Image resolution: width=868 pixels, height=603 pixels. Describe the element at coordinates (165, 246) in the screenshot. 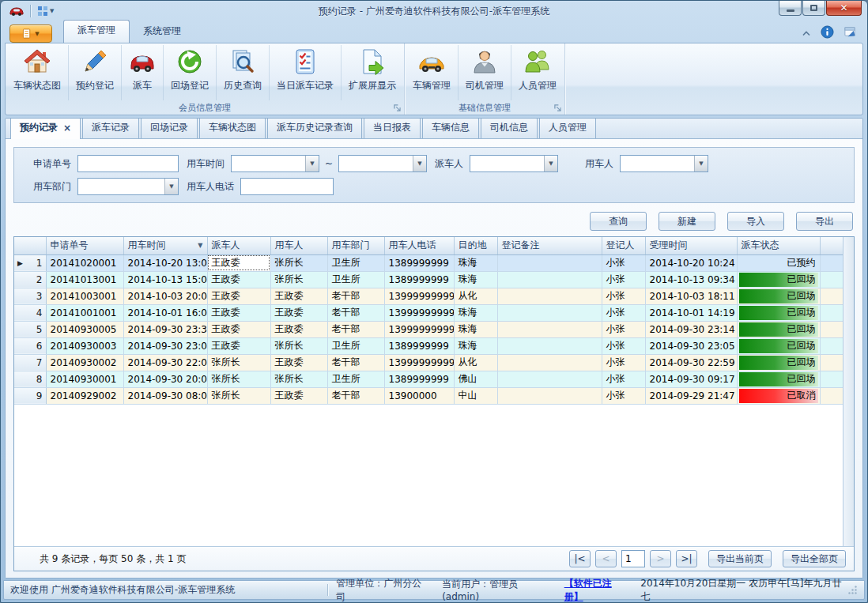

I see `column-header-use_time: 用车时间▼` at that location.